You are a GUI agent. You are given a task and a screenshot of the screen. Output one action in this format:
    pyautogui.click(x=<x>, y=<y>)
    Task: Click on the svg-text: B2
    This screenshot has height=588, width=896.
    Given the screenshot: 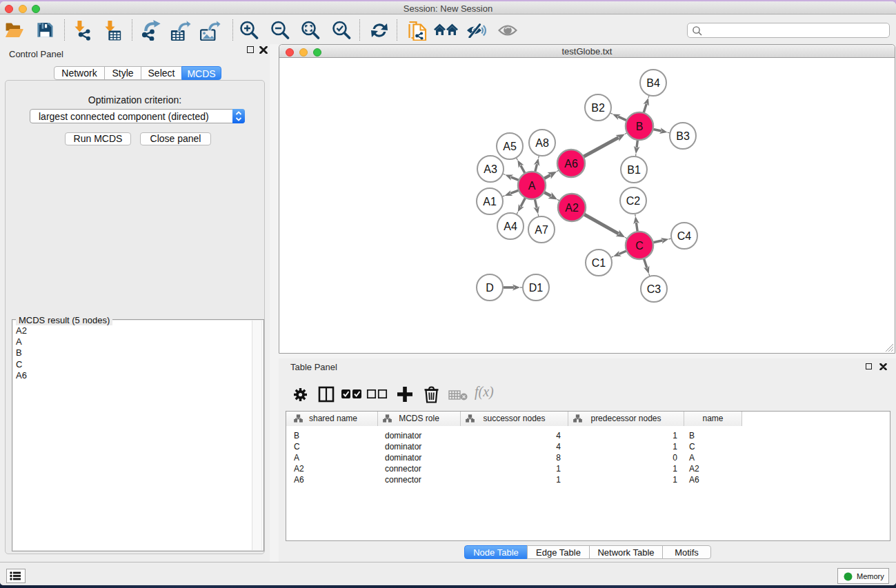 What is the action you would take?
    pyautogui.click(x=598, y=108)
    